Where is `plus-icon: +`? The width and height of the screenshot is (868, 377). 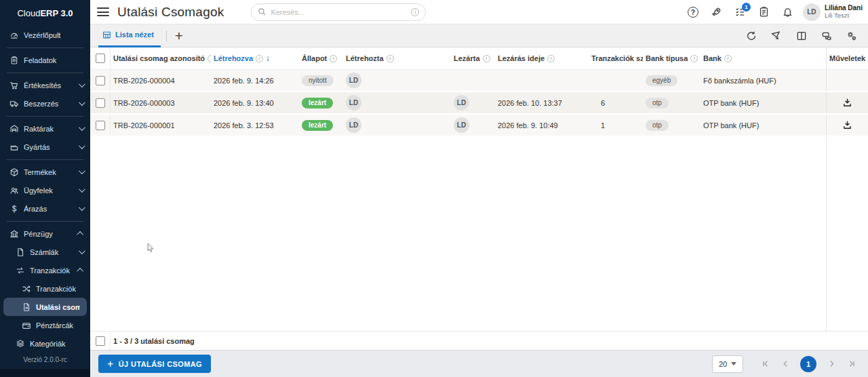 plus-icon: + is located at coordinates (111, 364).